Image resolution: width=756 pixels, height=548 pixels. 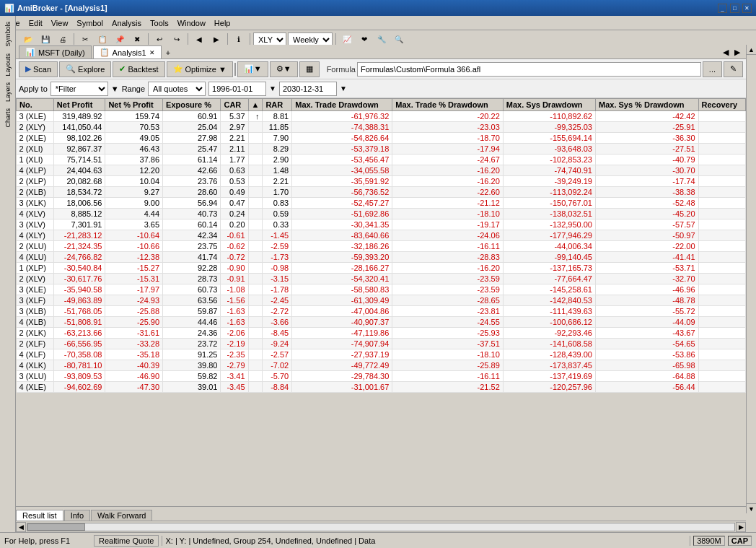 What do you see at coordinates (200, 69) in the screenshot?
I see `optimize-button: ⭐ Optimize ▼` at bounding box center [200, 69].